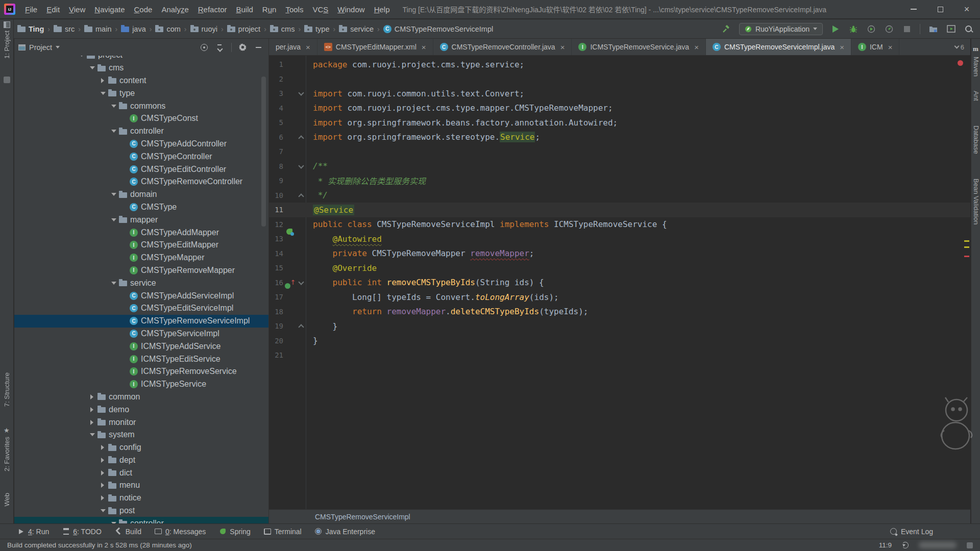  What do you see at coordinates (141, 245) in the screenshot?
I see `tree-item-cmstypeeditmapper: ICMSTypeEditMapper` at bounding box center [141, 245].